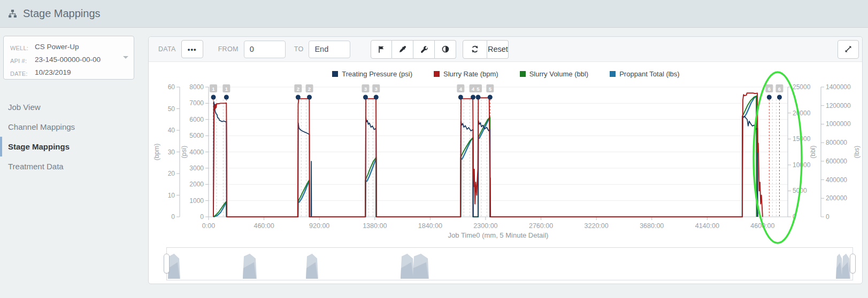 The width and height of the screenshot is (868, 298). What do you see at coordinates (126, 59) in the screenshot?
I see `chevron-down-icon` at bounding box center [126, 59].